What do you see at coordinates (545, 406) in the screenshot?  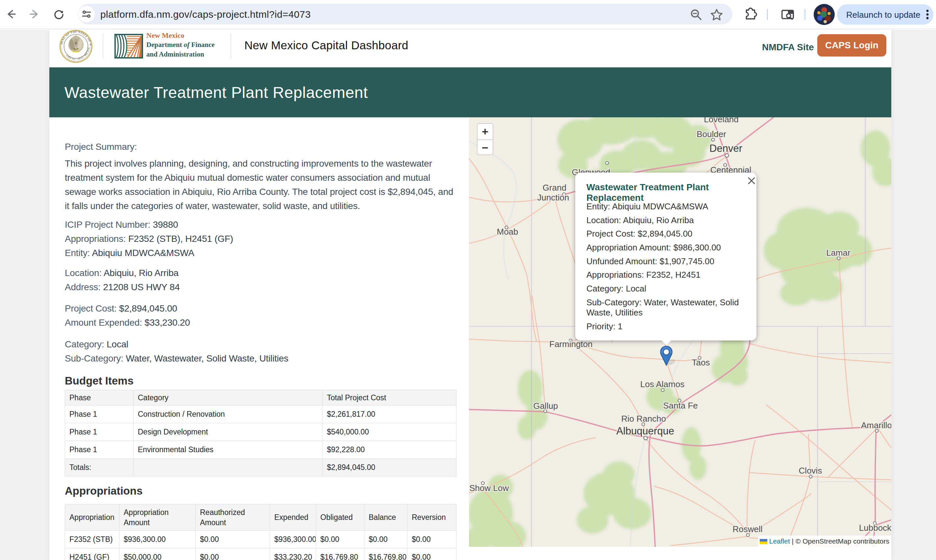 I see `svg-text: Gallup` at bounding box center [545, 406].